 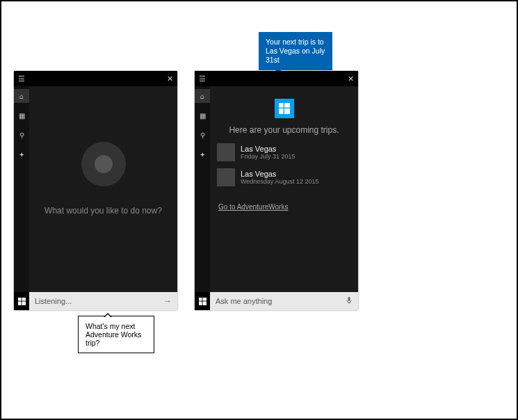 What do you see at coordinates (284, 189) in the screenshot?
I see `content-area: Here are your upcoming trips. Las Vegas …` at bounding box center [284, 189].